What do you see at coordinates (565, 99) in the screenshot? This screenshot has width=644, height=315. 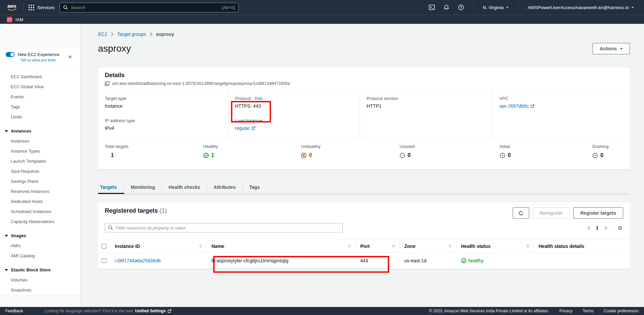 I see `vpc-label: VPC` at bounding box center [565, 99].